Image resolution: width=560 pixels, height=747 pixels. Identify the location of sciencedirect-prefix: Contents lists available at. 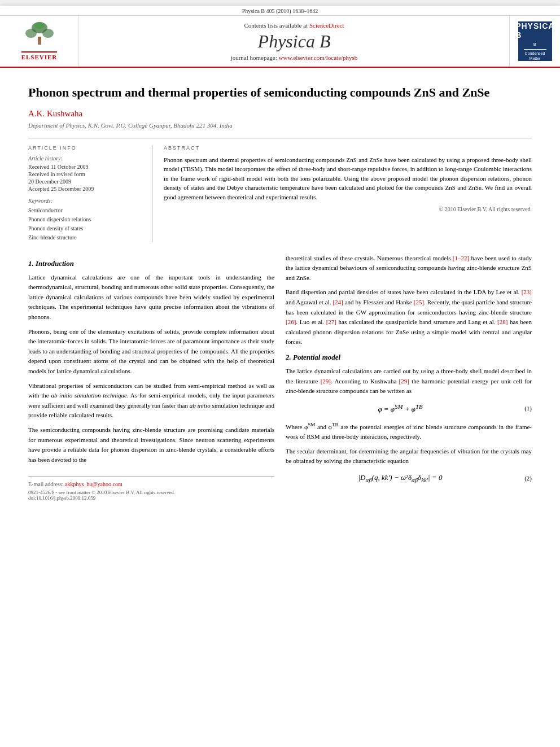
(275, 25).